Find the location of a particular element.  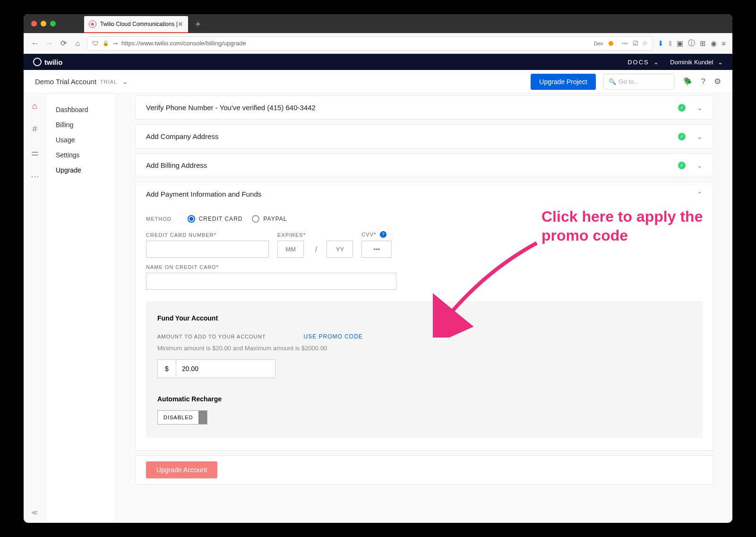

home-icon: ⌂ is located at coordinates (35, 106).